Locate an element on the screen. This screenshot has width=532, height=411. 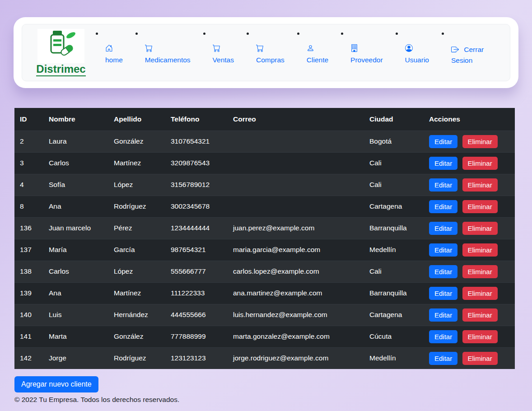
person-circle-icon is located at coordinates (409, 48).